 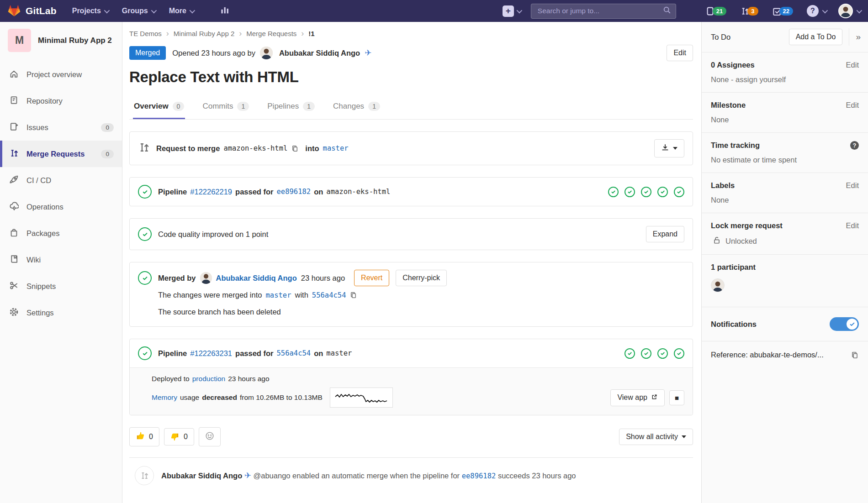 I want to click on divider, so click(x=411, y=457).